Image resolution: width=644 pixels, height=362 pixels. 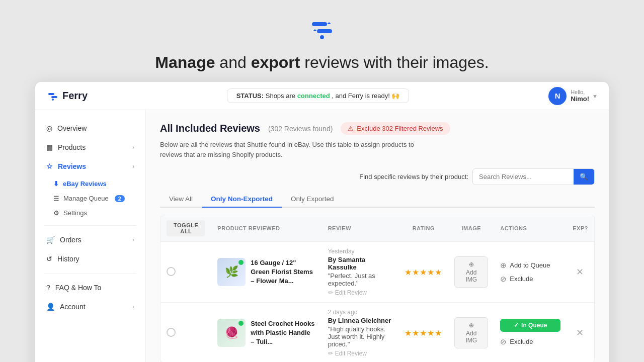 What do you see at coordinates (242, 199) in the screenshot?
I see `tab-only-non-exported: Only Non-Exported` at bounding box center [242, 199].